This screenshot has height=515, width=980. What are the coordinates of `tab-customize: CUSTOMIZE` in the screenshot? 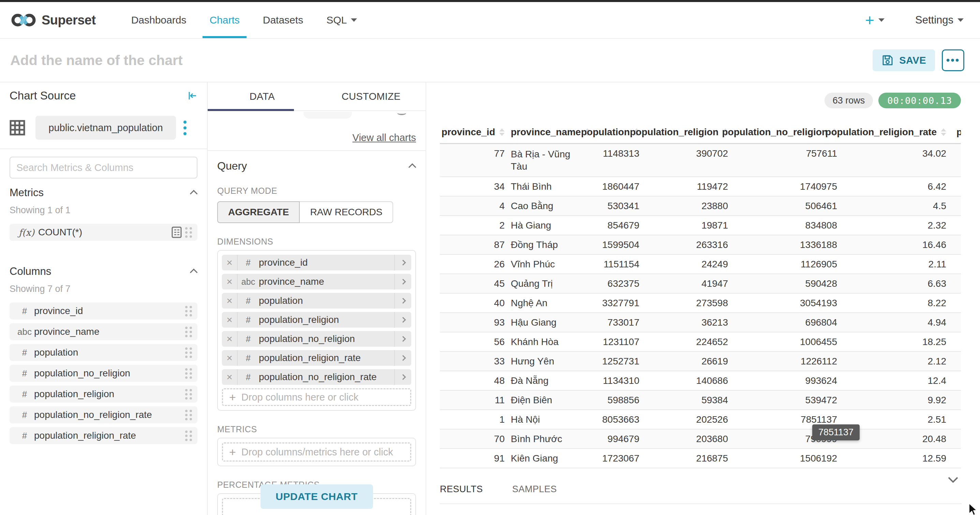 It's located at (371, 97).